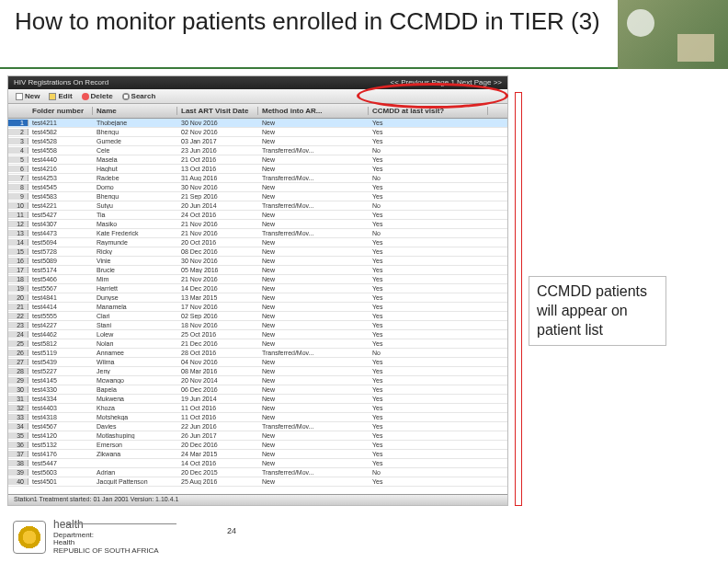 The image size is (728, 563). Describe the element at coordinates (18, 298) in the screenshot. I see `cell: 20` at that location.